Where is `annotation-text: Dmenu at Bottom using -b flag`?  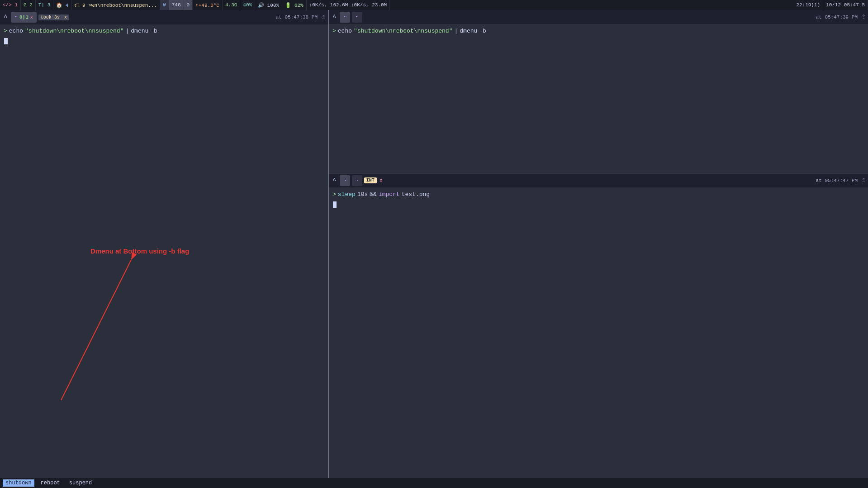 annotation-text: Dmenu at Bottom using -b flag is located at coordinates (140, 251).